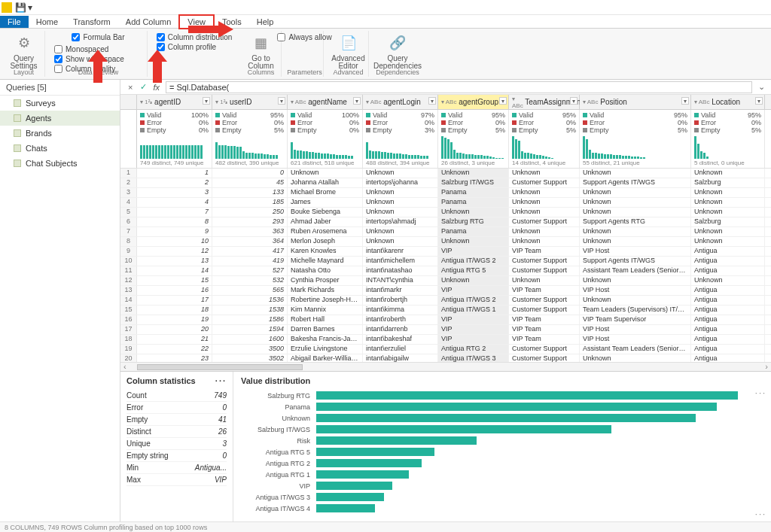 The image size is (771, 532). I want to click on query-dependencies-button: 🔗 Query Dependencies, so click(398, 51).